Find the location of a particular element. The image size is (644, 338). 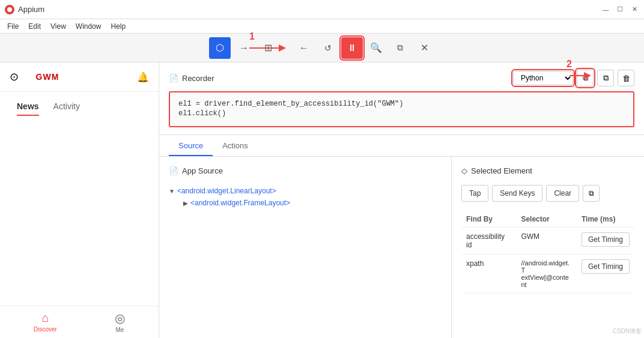

code-line-2: el1.click() is located at coordinates (401, 113).